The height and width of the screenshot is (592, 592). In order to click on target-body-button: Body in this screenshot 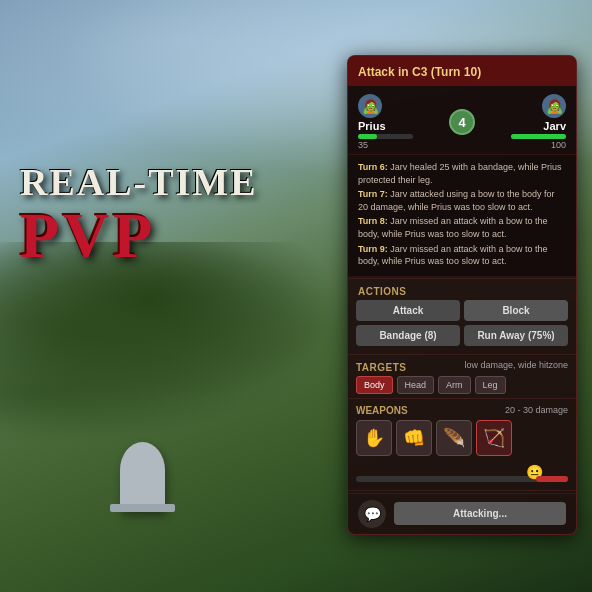, I will do `click(374, 385)`.